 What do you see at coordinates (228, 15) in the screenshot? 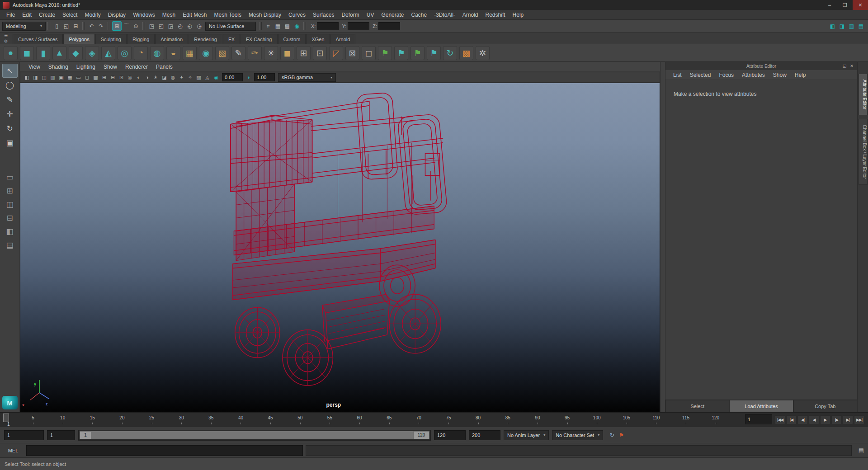
I see `menu-item: Mesh Tools` at bounding box center [228, 15].